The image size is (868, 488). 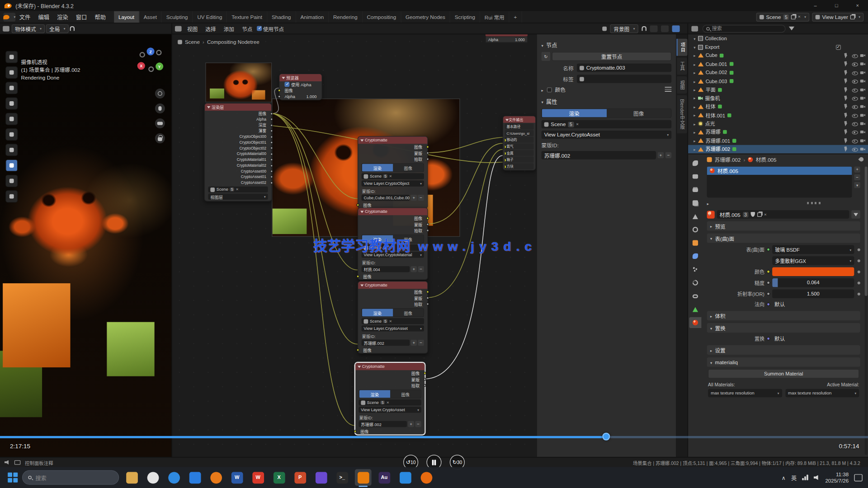 What do you see at coordinates (695, 203) in the screenshot?
I see `view-layer-tab` at bounding box center [695, 203].